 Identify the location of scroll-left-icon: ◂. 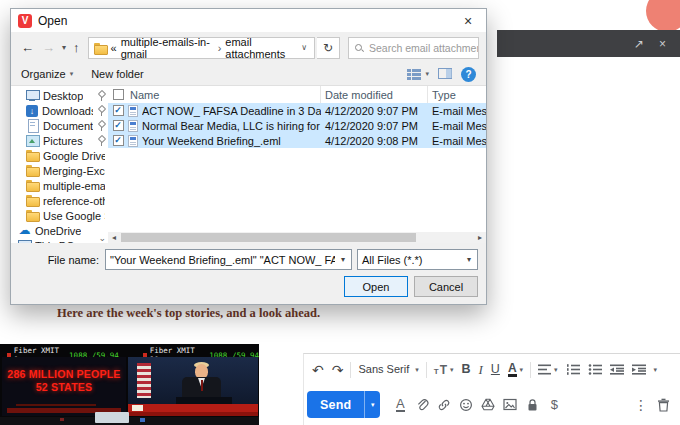
(114, 238).